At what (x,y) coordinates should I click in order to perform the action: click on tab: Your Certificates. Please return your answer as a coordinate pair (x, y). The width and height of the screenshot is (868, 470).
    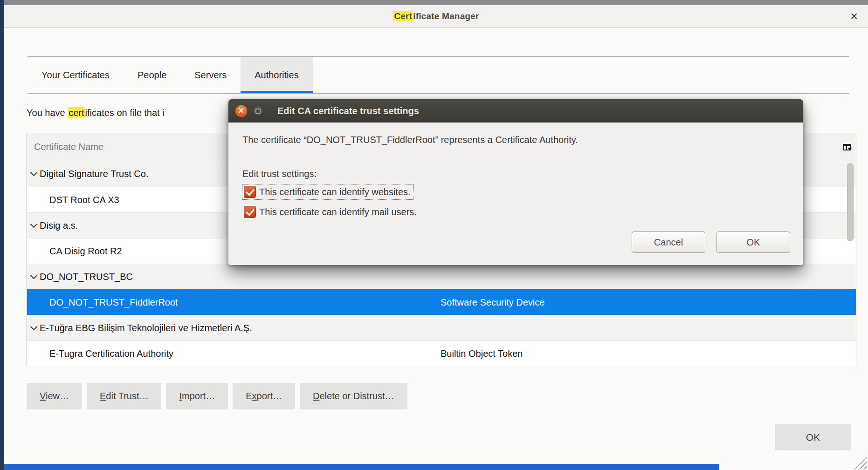
    Looking at the image, I should click on (76, 75).